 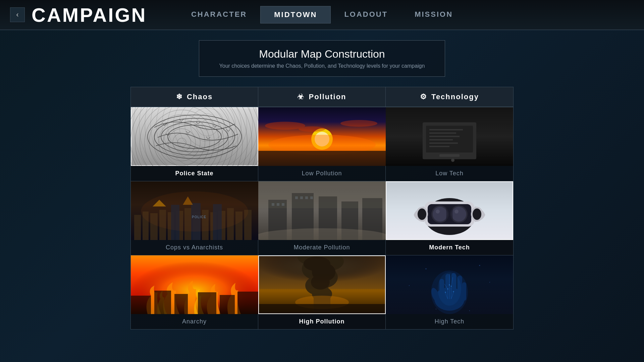 What do you see at coordinates (366, 15) in the screenshot?
I see `tab-loadout: LOADOUT` at bounding box center [366, 15].